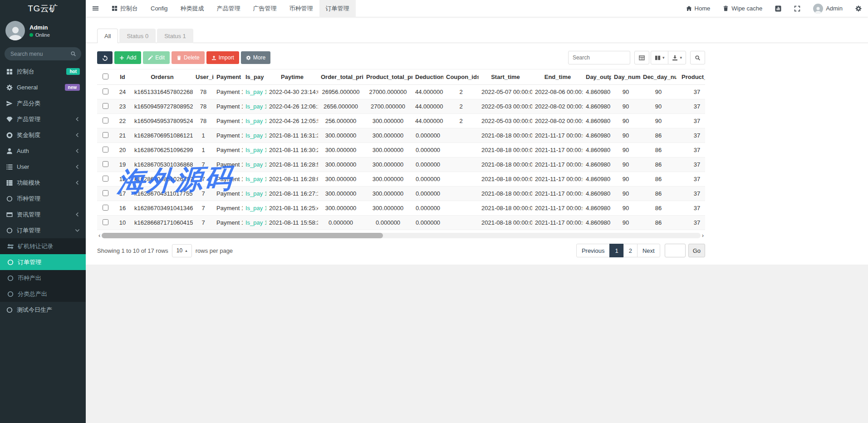 This screenshot has height=423, width=868. What do you see at coordinates (742, 8) in the screenshot?
I see `wipe-cache-button: Wipe cache` at bounding box center [742, 8].